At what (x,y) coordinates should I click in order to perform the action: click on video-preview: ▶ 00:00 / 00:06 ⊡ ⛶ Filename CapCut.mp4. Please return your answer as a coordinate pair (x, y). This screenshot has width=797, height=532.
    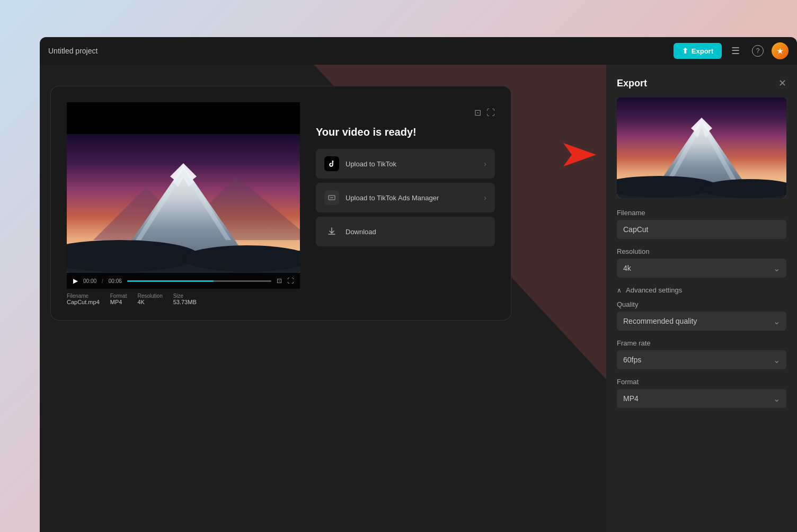
    Looking at the image, I should click on (183, 206).